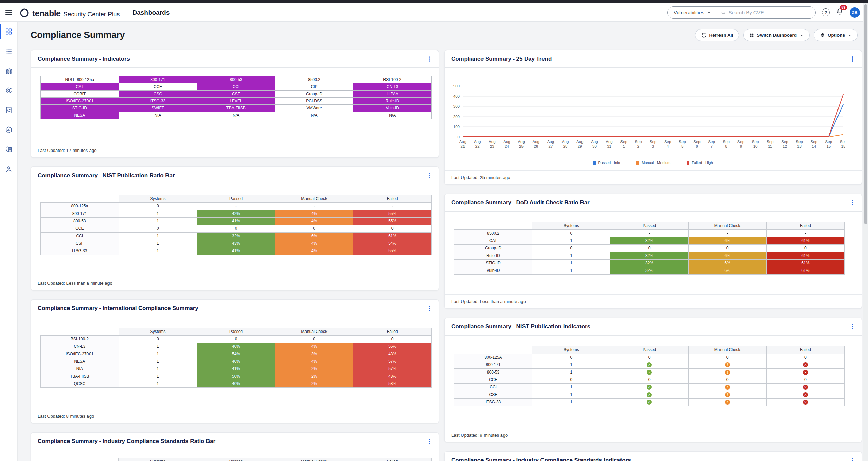 The width and height of the screenshot is (868, 461). What do you see at coordinates (717, 35) in the screenshot?
I see `refresh-all-button: Refresh All` at bounding box center [717, 35].